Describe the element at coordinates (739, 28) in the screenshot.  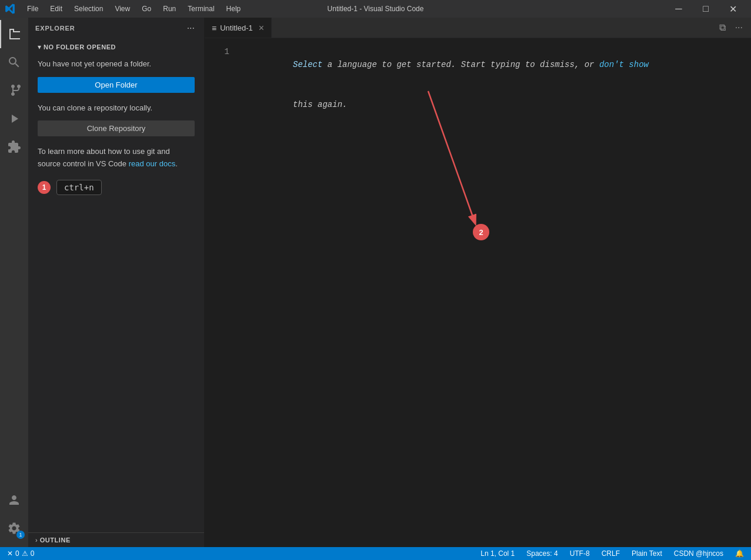
I see `more-actions-button: ···` at that location.